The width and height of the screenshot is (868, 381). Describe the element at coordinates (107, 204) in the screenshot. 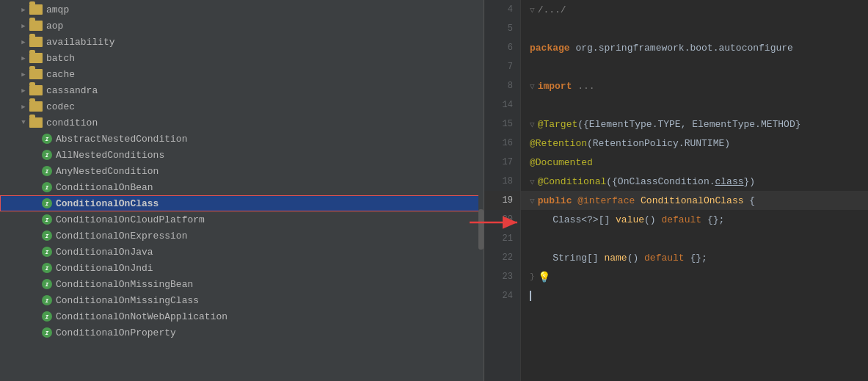

I see `sidebar-item-label: ConditionalOnClass` at that location.